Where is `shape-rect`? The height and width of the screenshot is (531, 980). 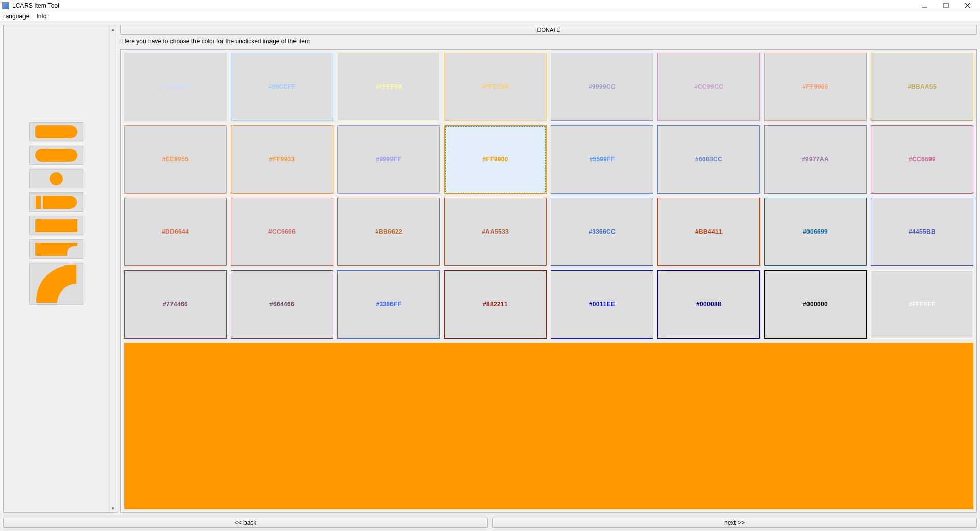
shape-rect is located at coordinates (56, 226).